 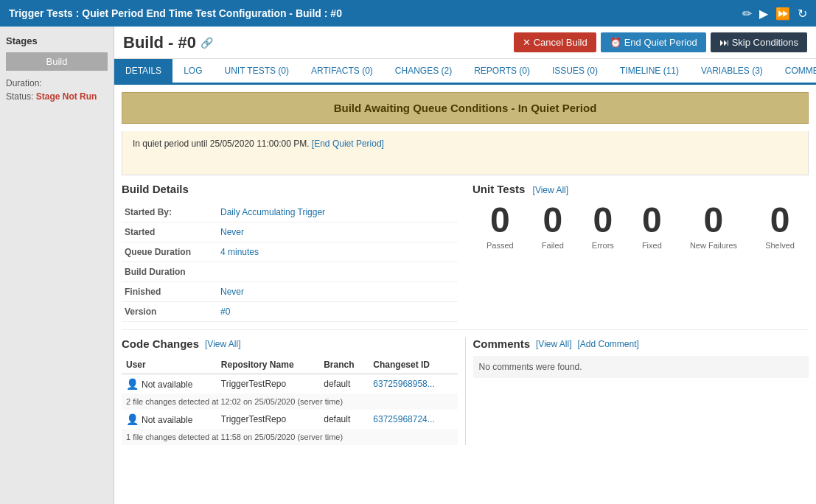 What do you see at coordinates (780, 245) in the screenshot?
I see `shelved-label: Shelved` at bounding box center [780, 245].